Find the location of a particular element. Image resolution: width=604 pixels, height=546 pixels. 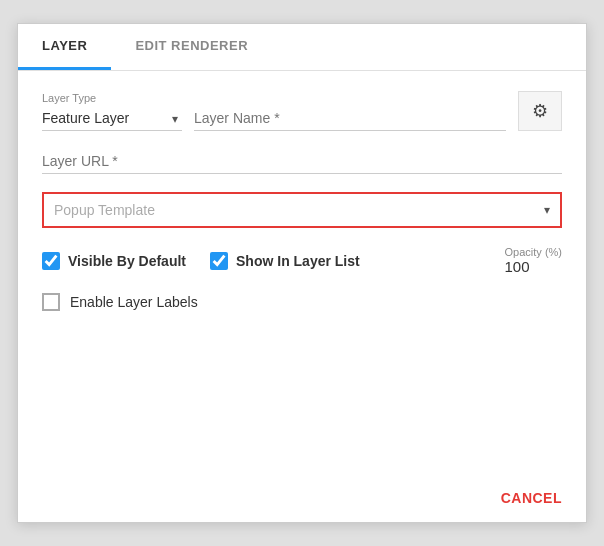

opacity-value: 100 is located at coordinates (518, 266).